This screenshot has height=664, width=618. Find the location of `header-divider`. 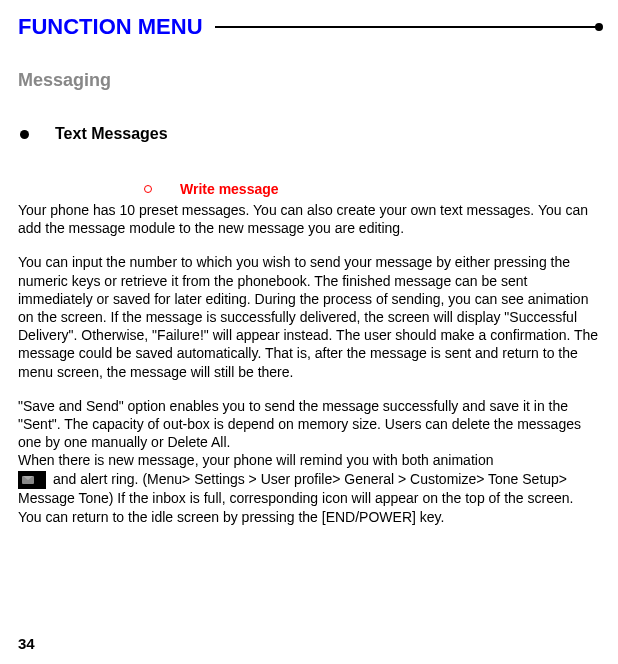

header-divider is located at coordinates (408, 27).